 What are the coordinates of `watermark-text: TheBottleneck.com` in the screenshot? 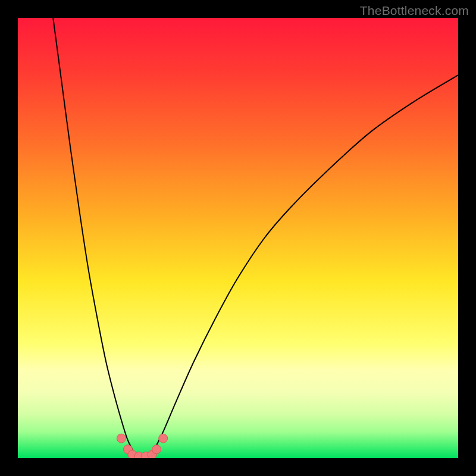 It's located at (414, 11).